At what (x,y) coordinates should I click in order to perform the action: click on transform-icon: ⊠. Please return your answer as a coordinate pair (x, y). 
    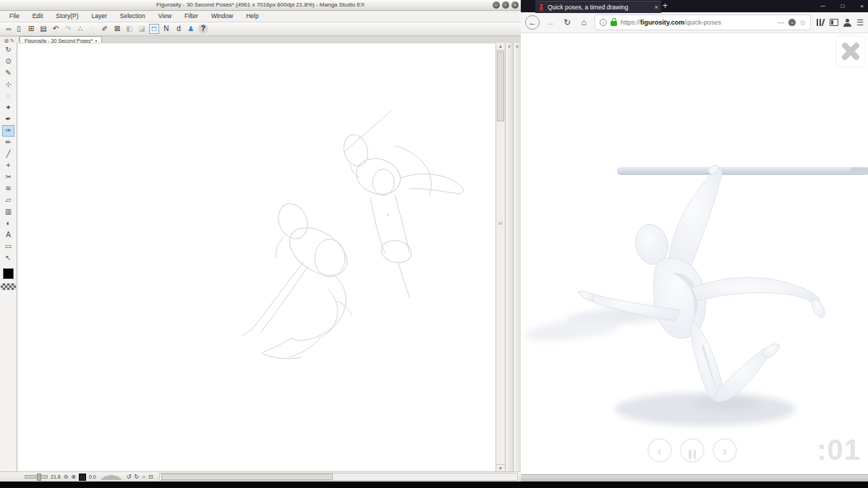
    Looking at the image, I should click on (117, 29).